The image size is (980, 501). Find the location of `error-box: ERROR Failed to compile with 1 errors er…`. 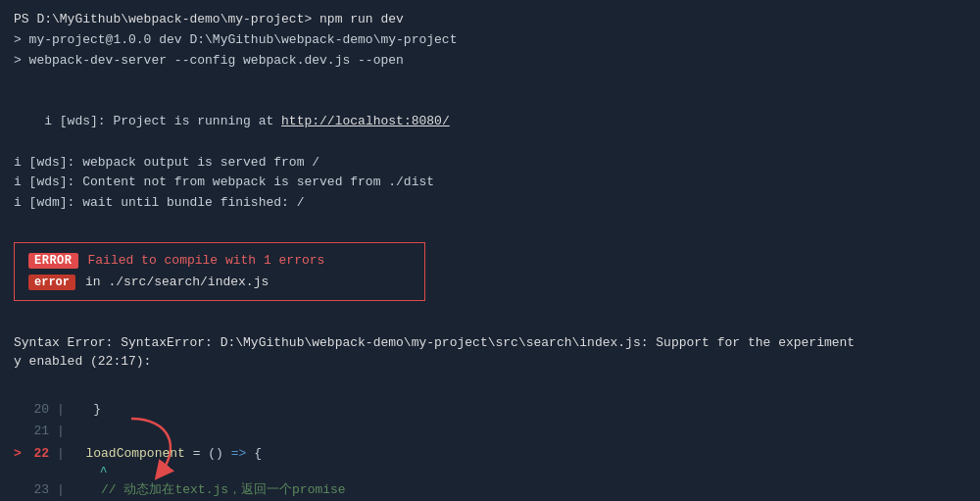

error-box: ERROR Failed to compile with 1 errors er… is located at coordinates (220, 272).